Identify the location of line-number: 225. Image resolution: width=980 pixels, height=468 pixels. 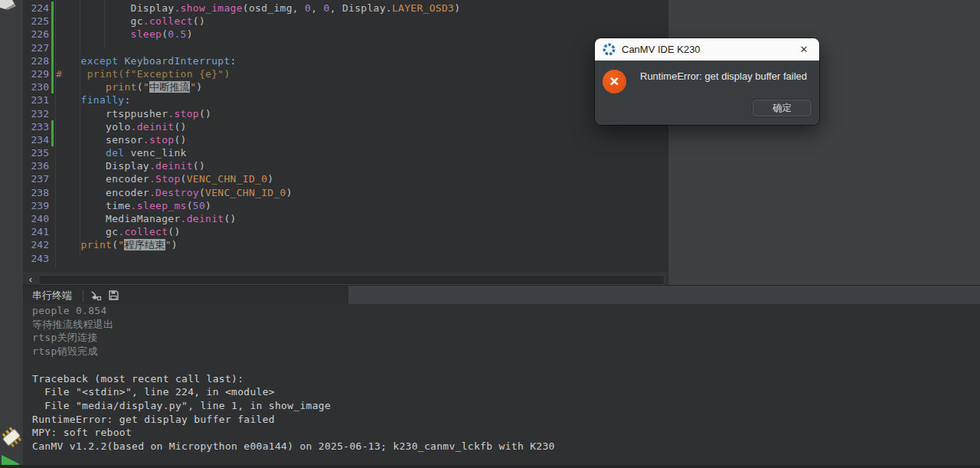
(37, 21).